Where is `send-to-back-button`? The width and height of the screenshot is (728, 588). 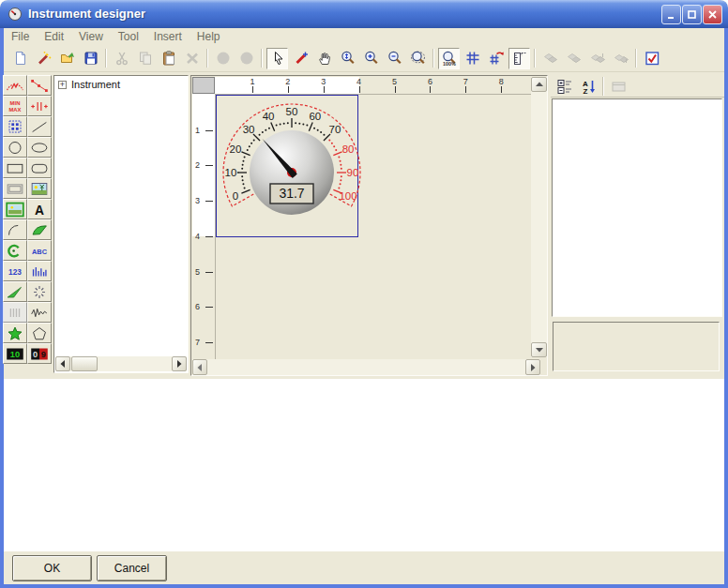 send-to-back-button is located at coordinates (574, 58).